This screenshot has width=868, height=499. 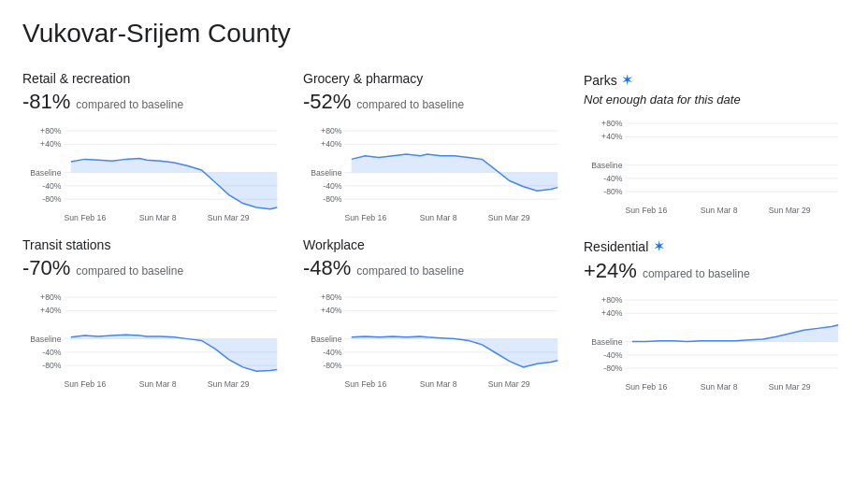 What do you see at coordinates (696, 274) in the screenshot?
I see `stat-label-residential: compared to baseline` at bounding box center [696, 274].